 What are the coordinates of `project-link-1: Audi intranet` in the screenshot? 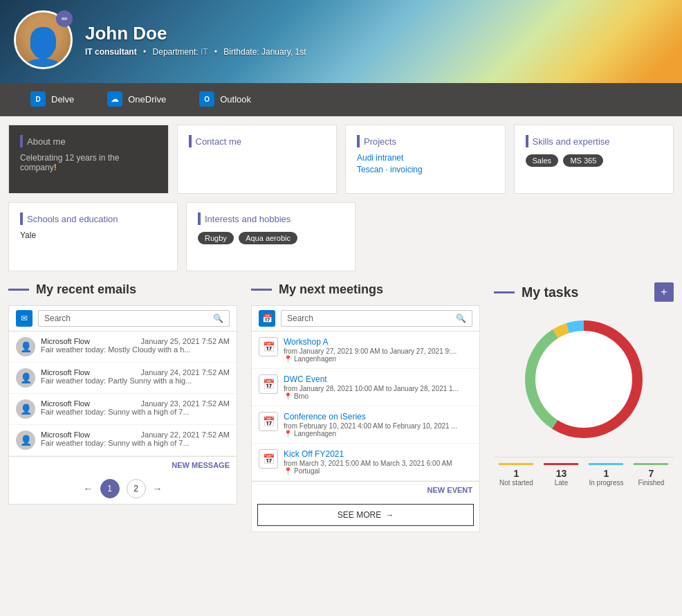 It's located at (425, 158).